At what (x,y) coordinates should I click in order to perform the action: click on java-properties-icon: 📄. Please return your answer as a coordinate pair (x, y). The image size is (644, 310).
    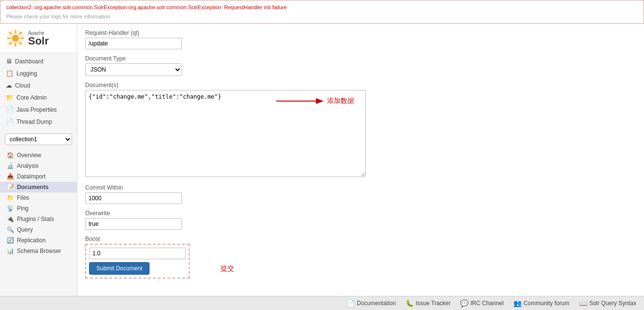
    Looking at the image, I should click on (10, 109).